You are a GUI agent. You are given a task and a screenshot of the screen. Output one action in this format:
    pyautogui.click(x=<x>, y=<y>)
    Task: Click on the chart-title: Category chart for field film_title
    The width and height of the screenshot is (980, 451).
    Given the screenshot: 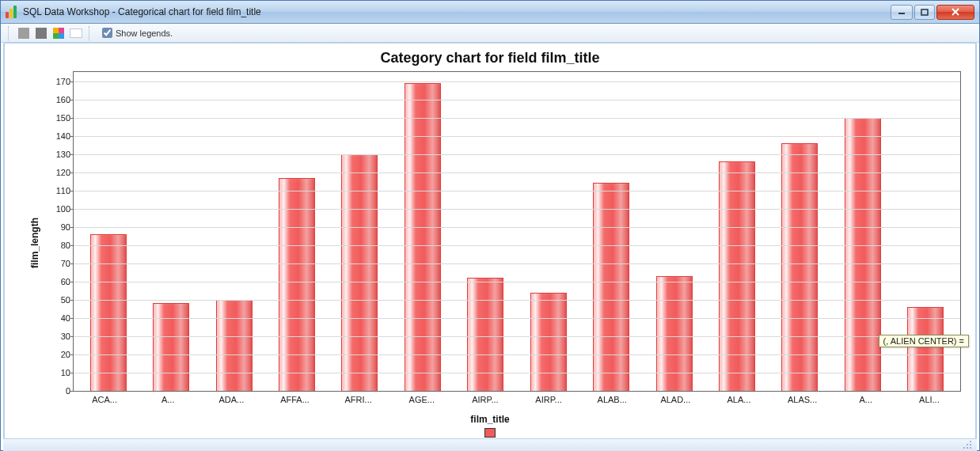 What is the action you would take?
    pyautogui.click(x=490, y=59)
    